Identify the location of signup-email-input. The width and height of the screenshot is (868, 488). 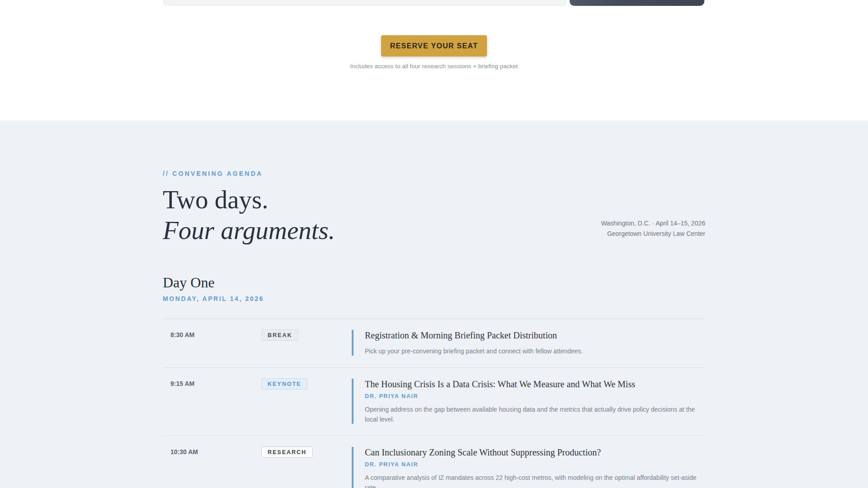
(365, 3).